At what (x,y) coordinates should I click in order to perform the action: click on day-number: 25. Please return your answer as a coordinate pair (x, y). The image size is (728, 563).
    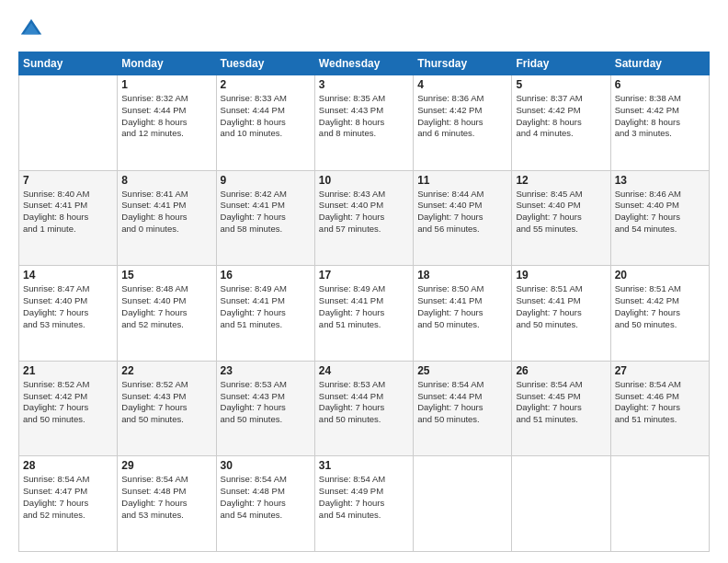
    Looking at the image, I should click on (462, 371).